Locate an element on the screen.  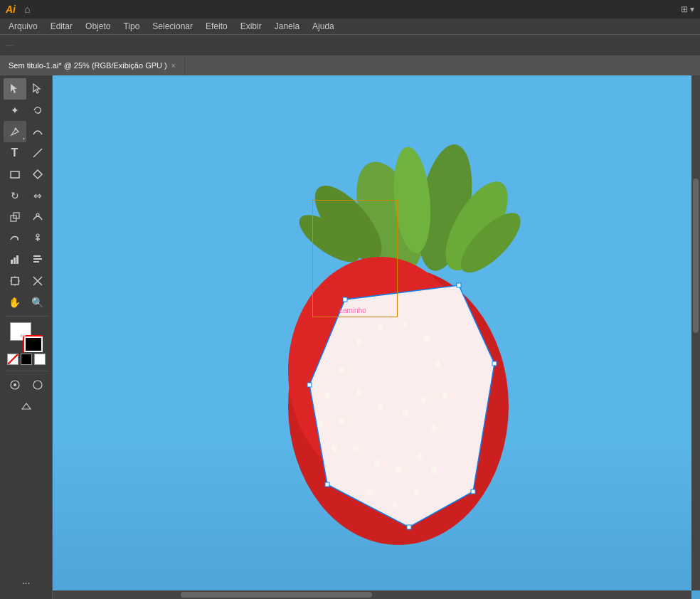
reflect-tool: ⇔ is located at coordinates (38, 196).